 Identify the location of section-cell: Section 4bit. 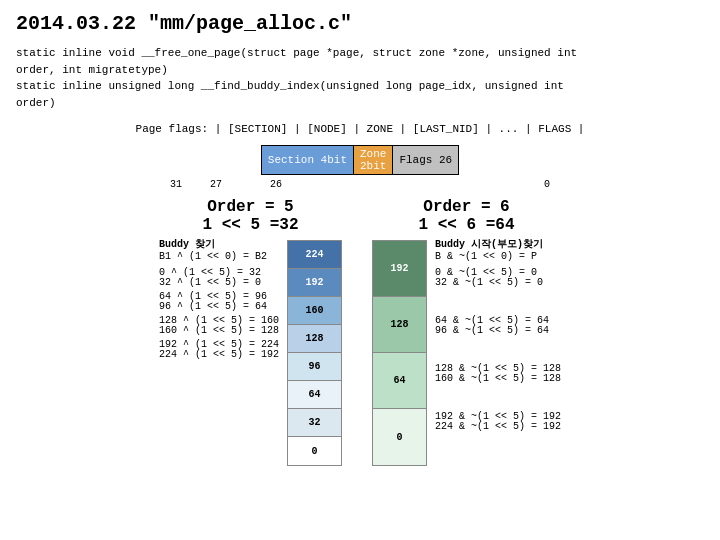
(307, 160).